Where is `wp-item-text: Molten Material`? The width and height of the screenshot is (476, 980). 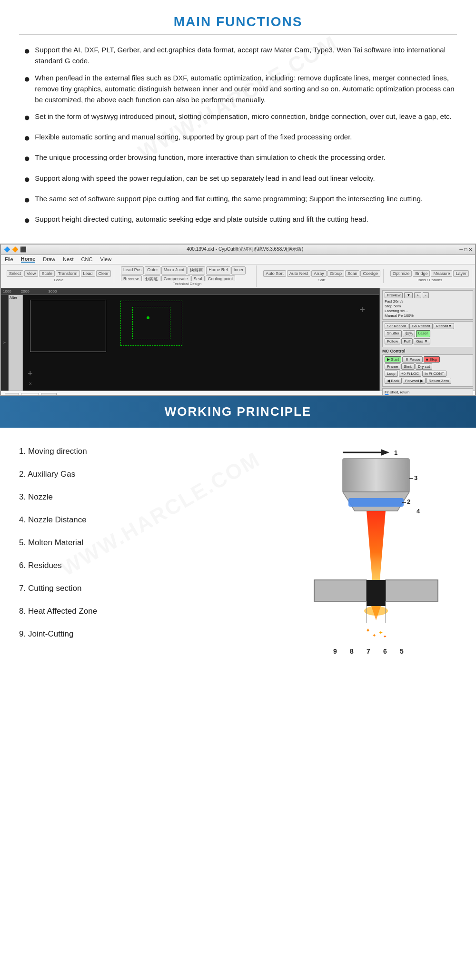
wp-item-text: Molten Material is located at coordinates (56, 542).